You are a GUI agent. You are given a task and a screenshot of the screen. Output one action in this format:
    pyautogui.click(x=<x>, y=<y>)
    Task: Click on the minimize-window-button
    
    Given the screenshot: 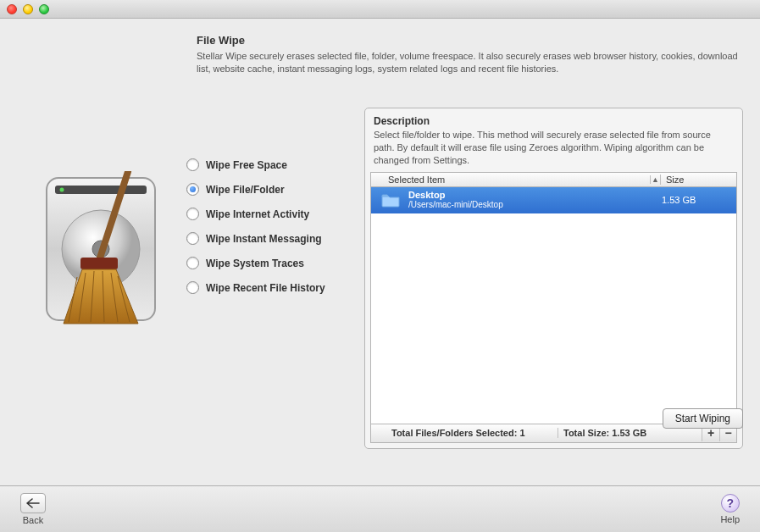 What is the action you would take?
    pyautogui.click(x=28, y=9)
    